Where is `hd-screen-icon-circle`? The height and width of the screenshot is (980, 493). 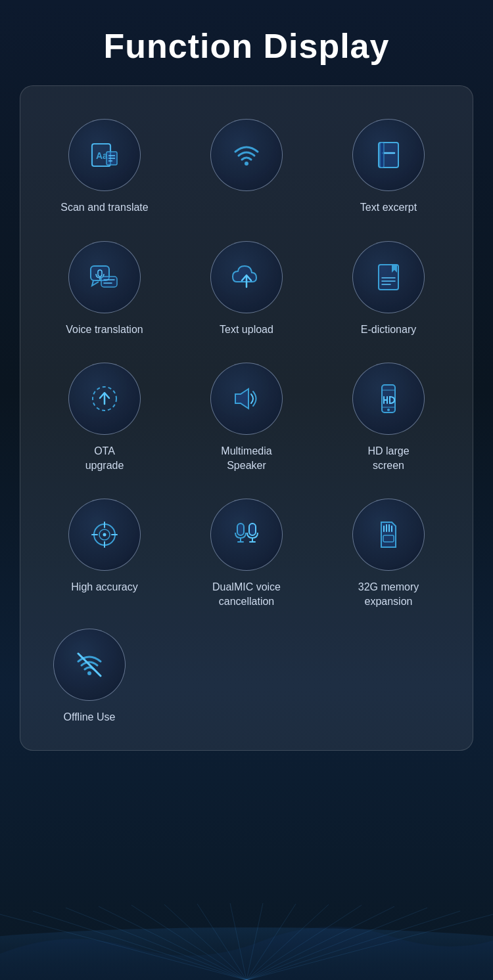
hd-screen-icon-circle is located at coordinates (388, 399).